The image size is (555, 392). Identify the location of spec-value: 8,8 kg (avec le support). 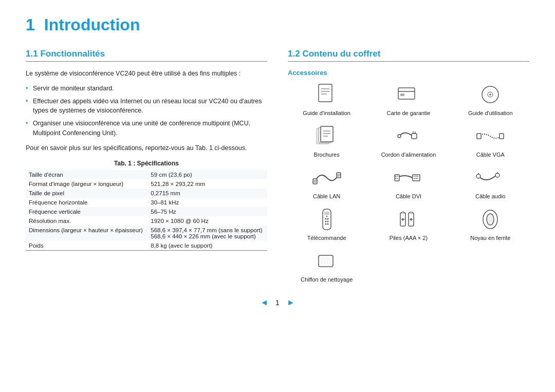
(208, 246).